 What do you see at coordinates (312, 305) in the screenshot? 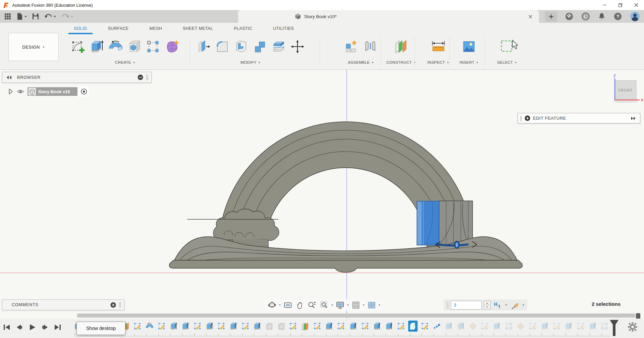
I see `zoom-button` at bounding box center [312, 305].